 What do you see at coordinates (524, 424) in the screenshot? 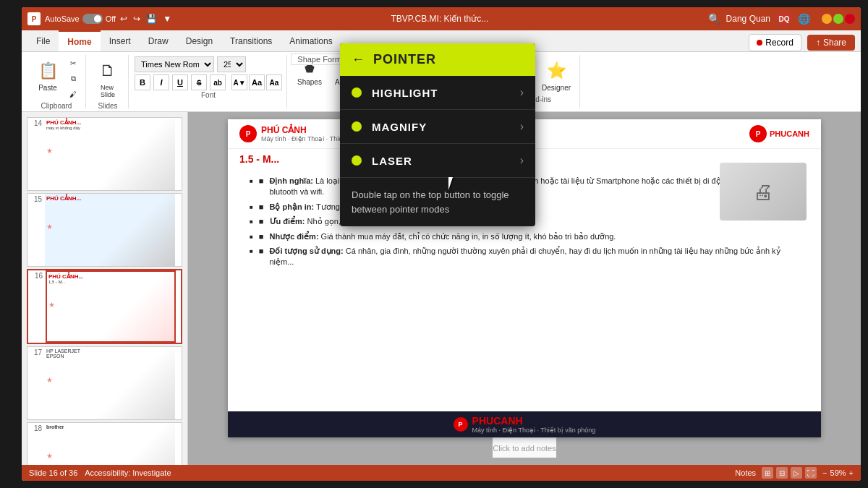
I see `slide-footer: P PHUCANH Máy tính · Điện Thoại · Thiết …` at bounding box center [524, 424].